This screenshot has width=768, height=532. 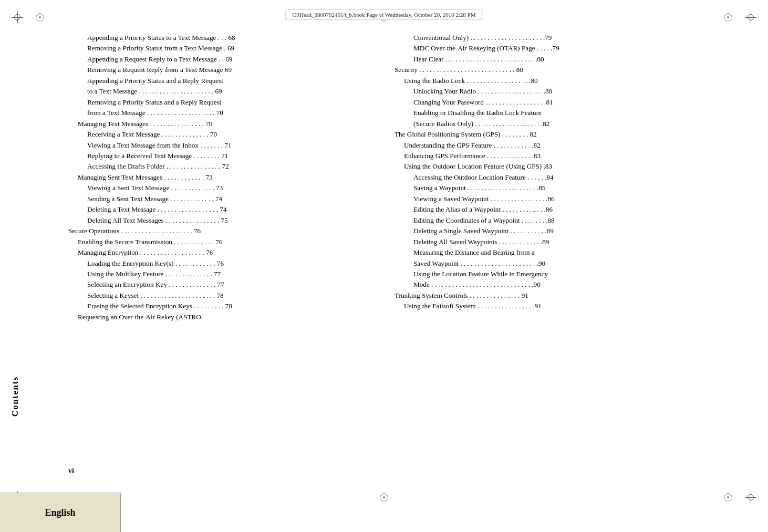 What do you see at coordinates (728, 17) in the screenshot?
I see `reg-dot-tr` at bounding box center [728, 17].